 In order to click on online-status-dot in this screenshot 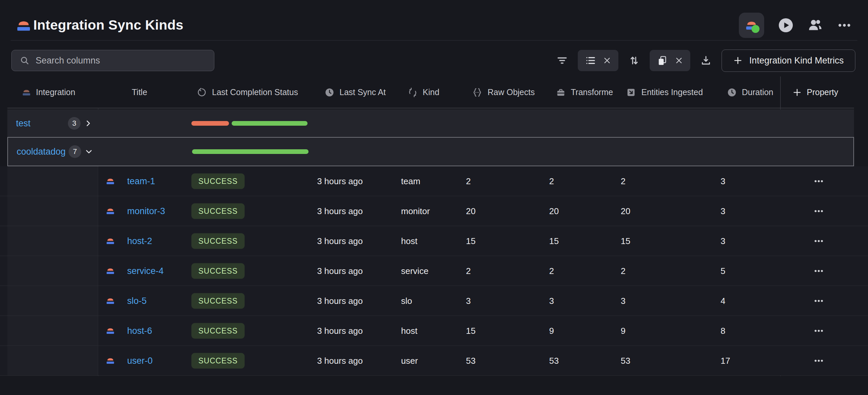, I will do `click(755, 29)`.